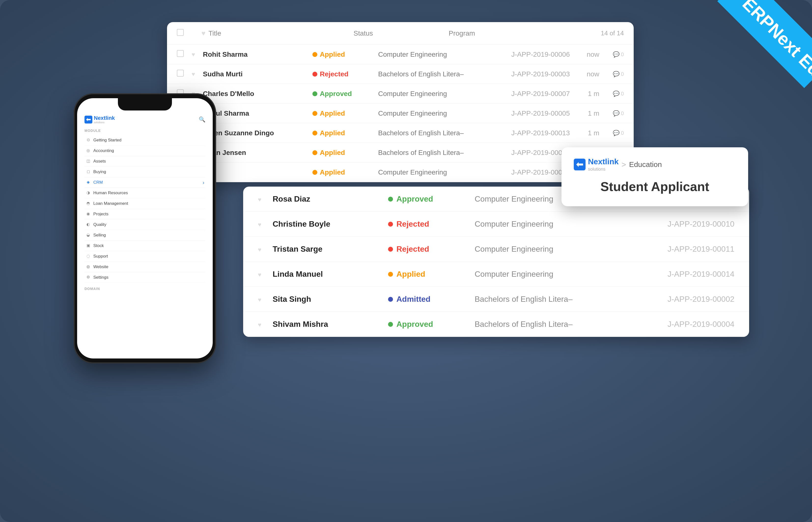 This screenshot has height=522, width=812. Describe the element at coordinates (88, 278) in the screenshot. I see `menu-icon: ⚙` at that location.